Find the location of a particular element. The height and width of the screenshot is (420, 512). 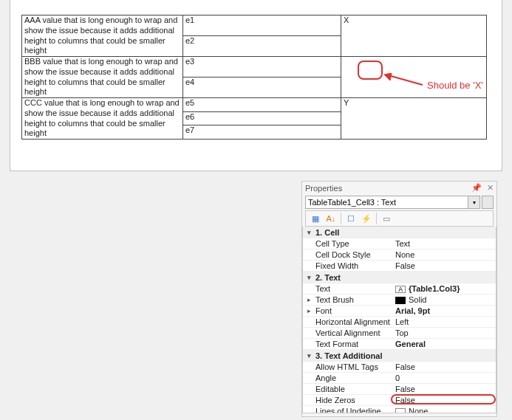

property-row: Cell Dock StyleNone is located at coordinates (399, 255).